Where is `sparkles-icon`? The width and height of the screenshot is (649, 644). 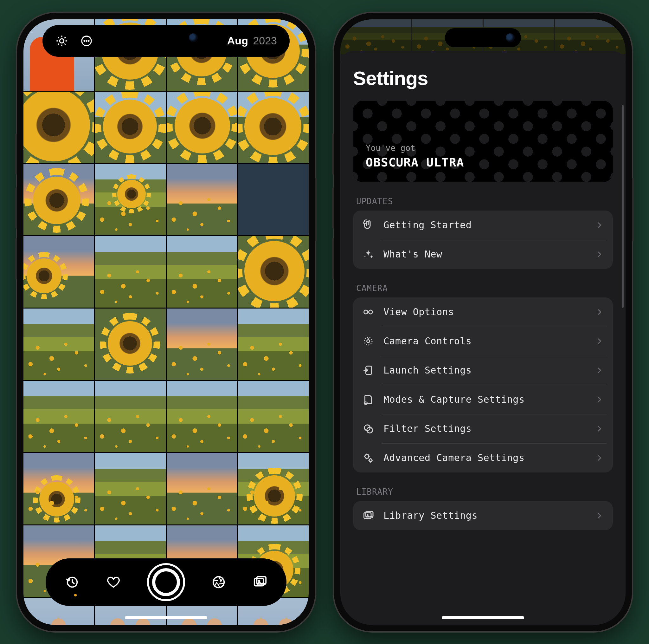 sparkles-icon is located at coordinates (368, 254).